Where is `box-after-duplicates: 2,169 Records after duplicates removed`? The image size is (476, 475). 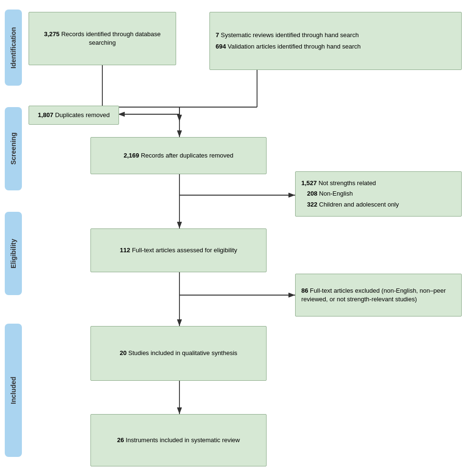 box-after-duplicates: 2,169 Records after duplicates removed is located at coordinates (178, 156).